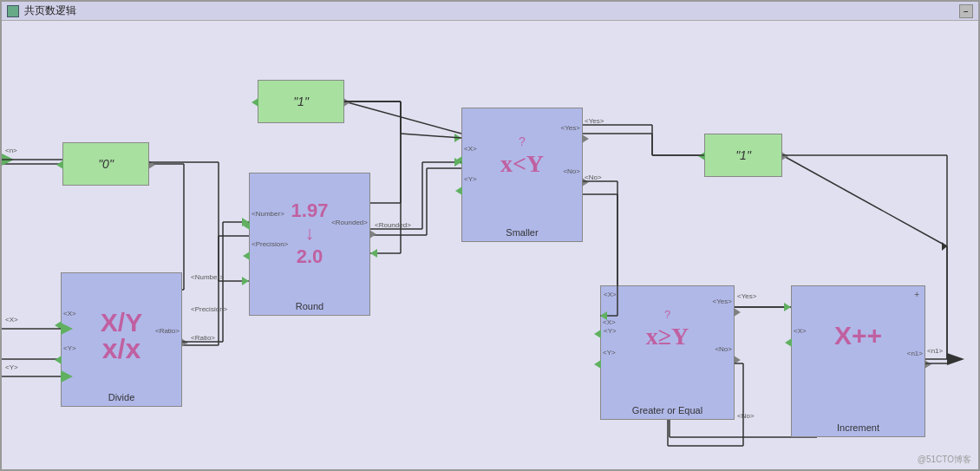  What do you see at coordinates (60, 165) in the screenshot?
I see `zero-const-in-port` at bounding box center [60, 165].